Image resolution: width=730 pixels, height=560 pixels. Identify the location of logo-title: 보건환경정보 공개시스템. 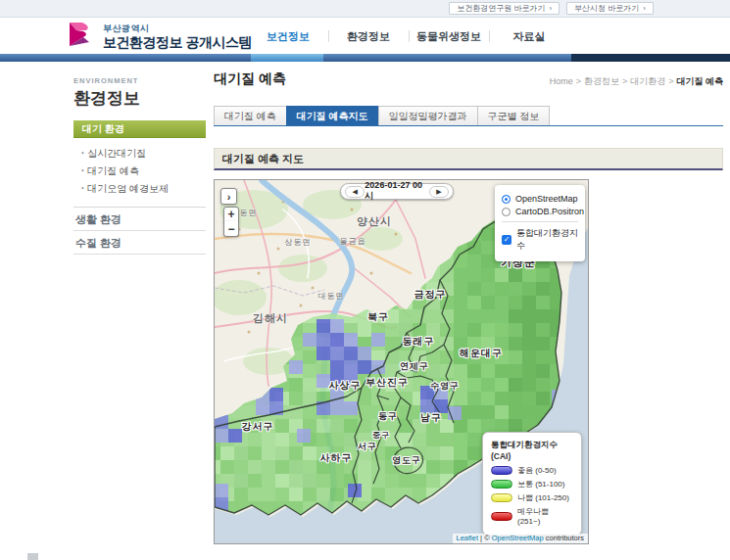
(177, 42).